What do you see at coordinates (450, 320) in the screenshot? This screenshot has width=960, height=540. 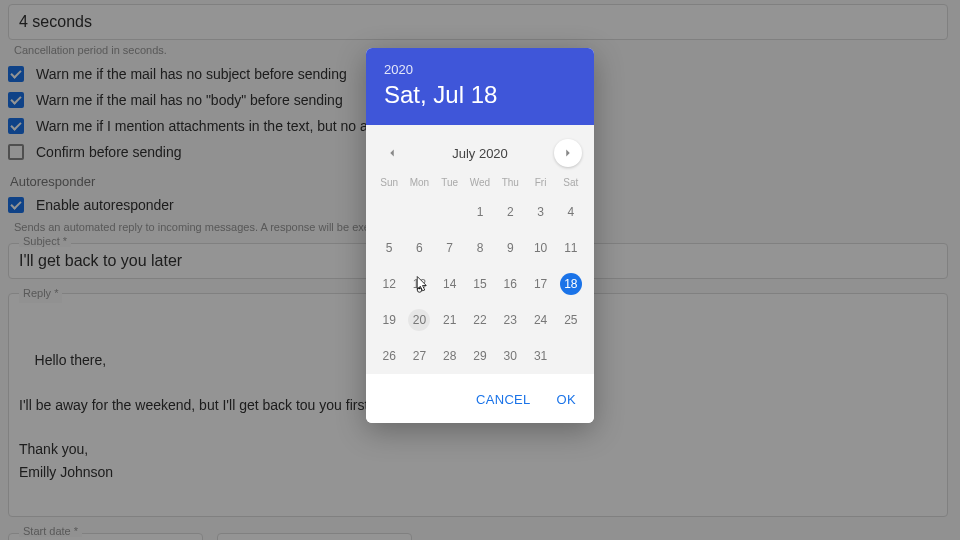 I see `day-cell: 21` at bounding box center [450, 320].